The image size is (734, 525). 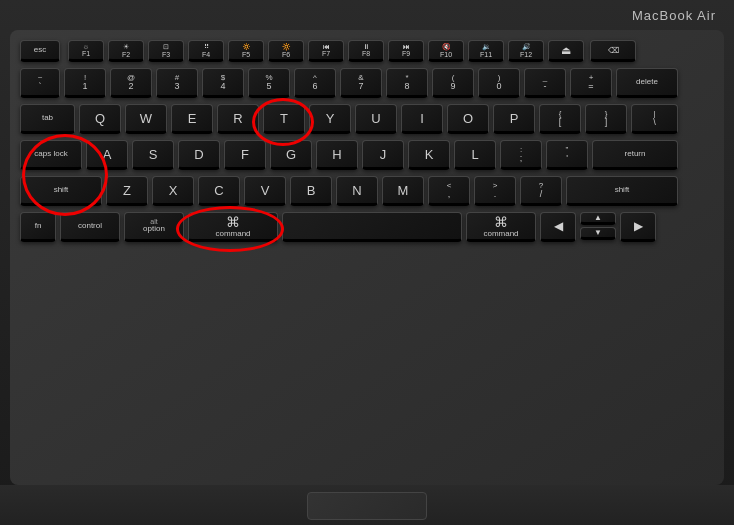 I want to click on key-e: E, so click(x=192, y=119).